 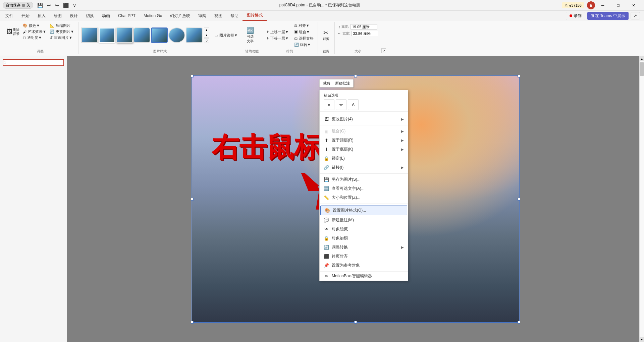 I want to click on select-pane-button: 🗂 选择窗格, so click(x=304, y=38).